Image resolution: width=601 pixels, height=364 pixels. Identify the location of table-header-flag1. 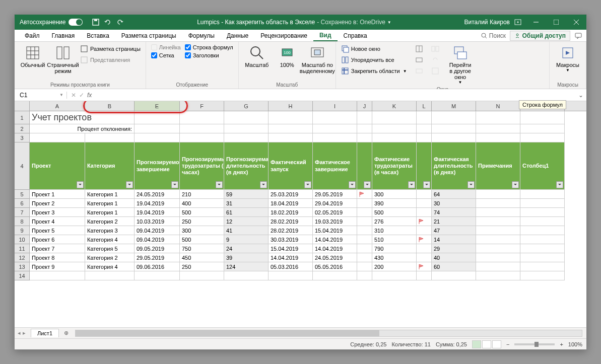
(365, 166).